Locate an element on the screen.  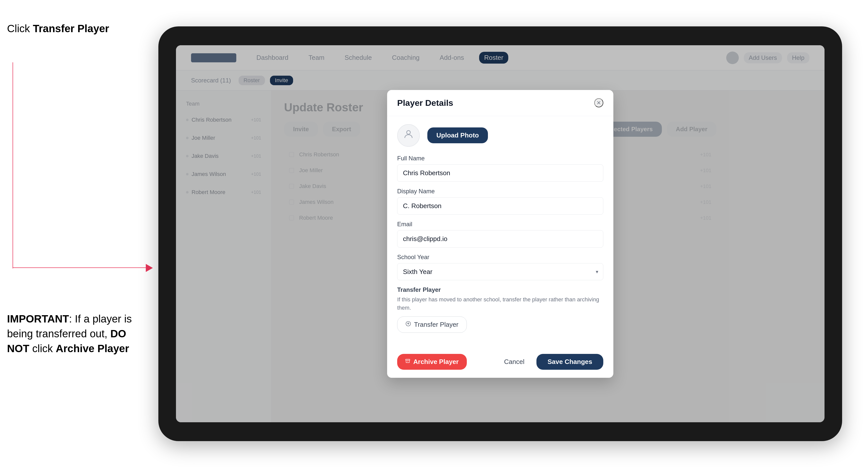
archive-icon is located at coordinates (408, 362).